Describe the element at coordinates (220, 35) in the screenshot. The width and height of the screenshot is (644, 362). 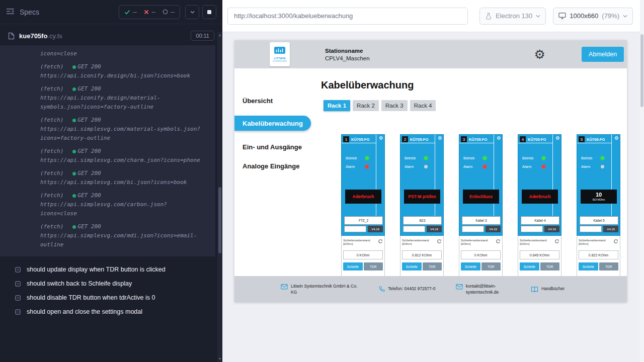
I see `scroll-up-icon: ▲` at that location.